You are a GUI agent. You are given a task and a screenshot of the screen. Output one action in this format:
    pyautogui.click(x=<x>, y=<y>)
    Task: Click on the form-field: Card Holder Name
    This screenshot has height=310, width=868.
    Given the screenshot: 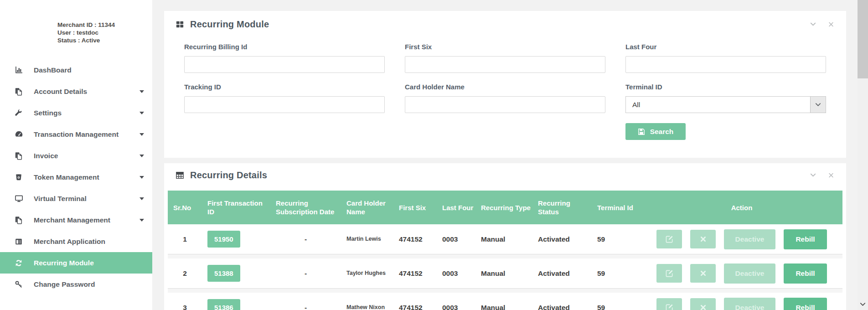 What is the action you would take?
    pyautogui.click(x=505, y=98)
    